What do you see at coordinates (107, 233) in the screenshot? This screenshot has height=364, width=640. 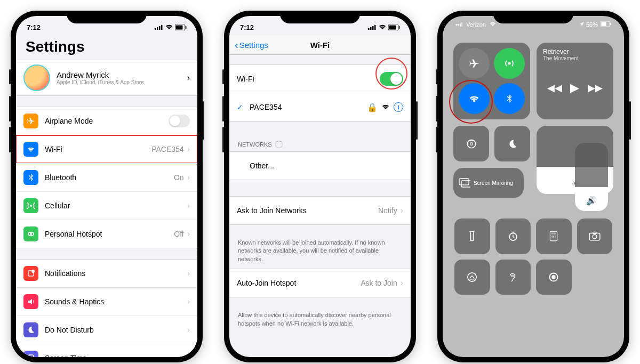 I see `row-hotspot: Personal Hotspot Off ›` at bounding box center [107, 233].